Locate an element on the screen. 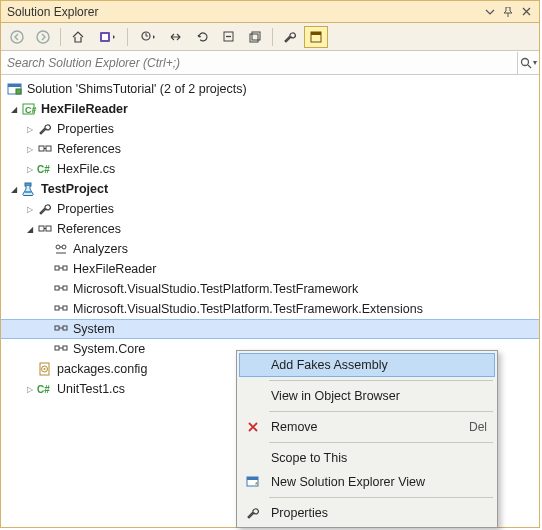 This screenshot has height=530, width=542. csharp-file-icon: C# is located at coordinates (45, 169).